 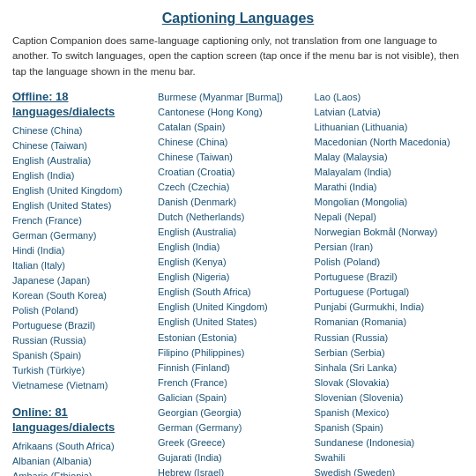 What do you see at coordinates (233, 338) in the screenshot?
I see `list-item: Estonian (Estonia)` at bounding box center [233, 338].